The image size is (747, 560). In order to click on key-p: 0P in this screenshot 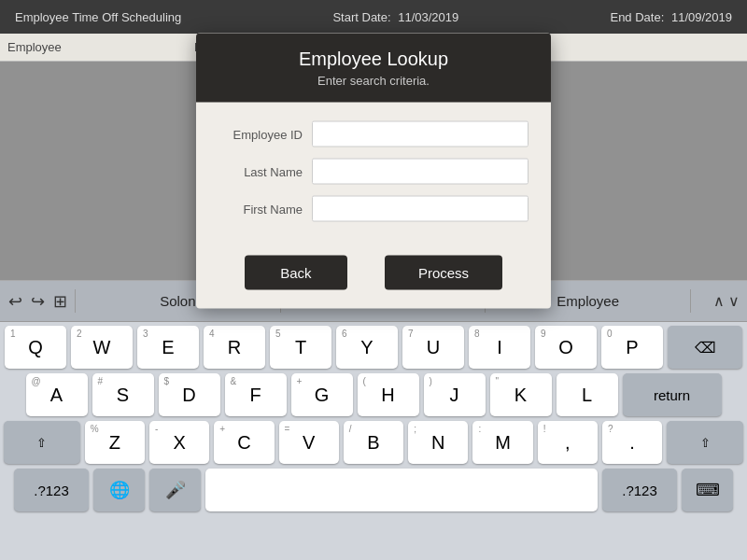, I will do `click(632, 347)`.